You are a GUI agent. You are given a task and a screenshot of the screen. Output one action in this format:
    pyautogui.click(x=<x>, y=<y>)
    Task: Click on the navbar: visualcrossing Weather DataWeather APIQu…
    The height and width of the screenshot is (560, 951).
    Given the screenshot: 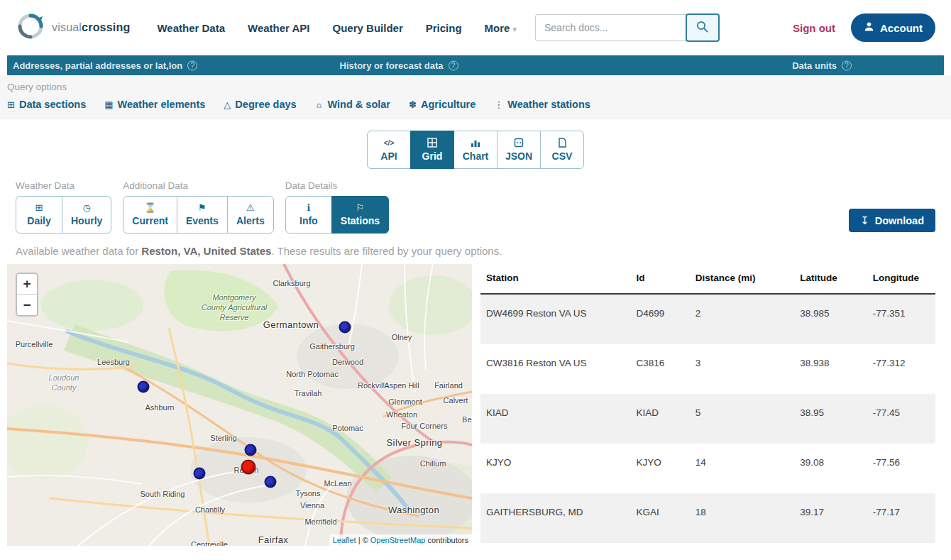 What is the action you would take?
    pyautogui.click(x=476, y=28)
    